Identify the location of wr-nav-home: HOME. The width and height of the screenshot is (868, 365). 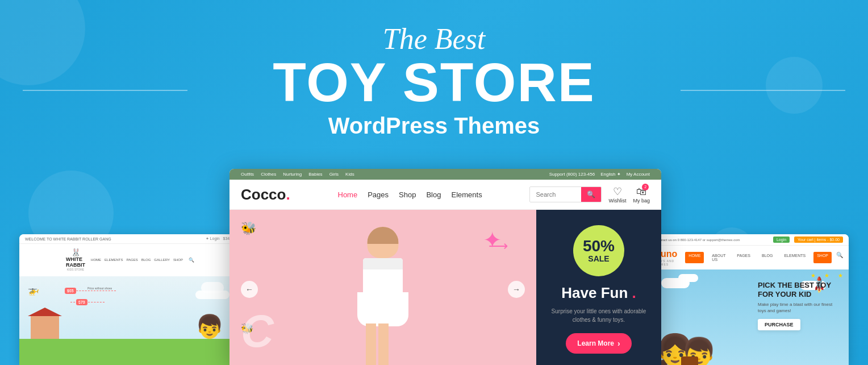
(96, 260).